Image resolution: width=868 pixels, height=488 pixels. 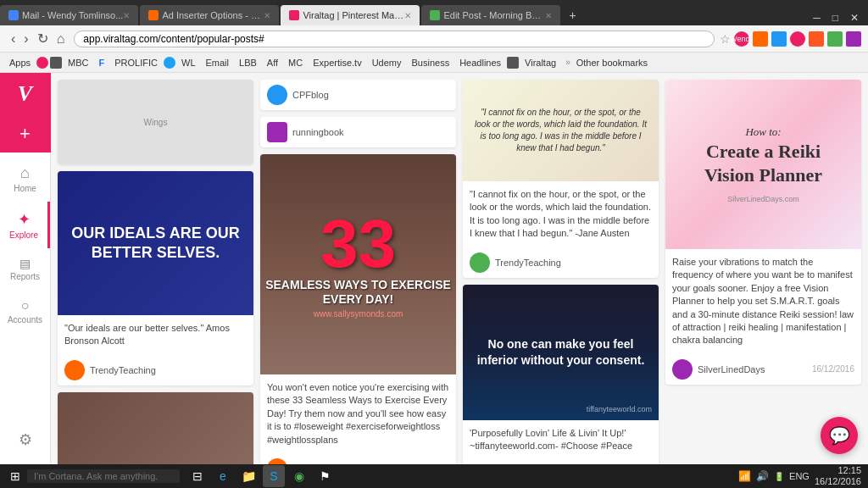 I want to click on tab-mail: Mail - Wendy Tomlinso... ✕, so click(x=70, y=15).